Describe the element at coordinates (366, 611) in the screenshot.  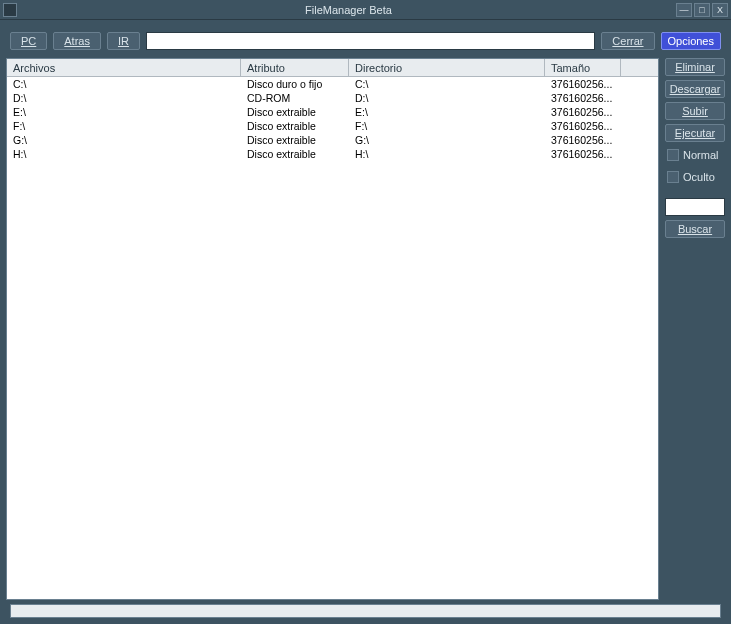
I see `status-bar` at that location.